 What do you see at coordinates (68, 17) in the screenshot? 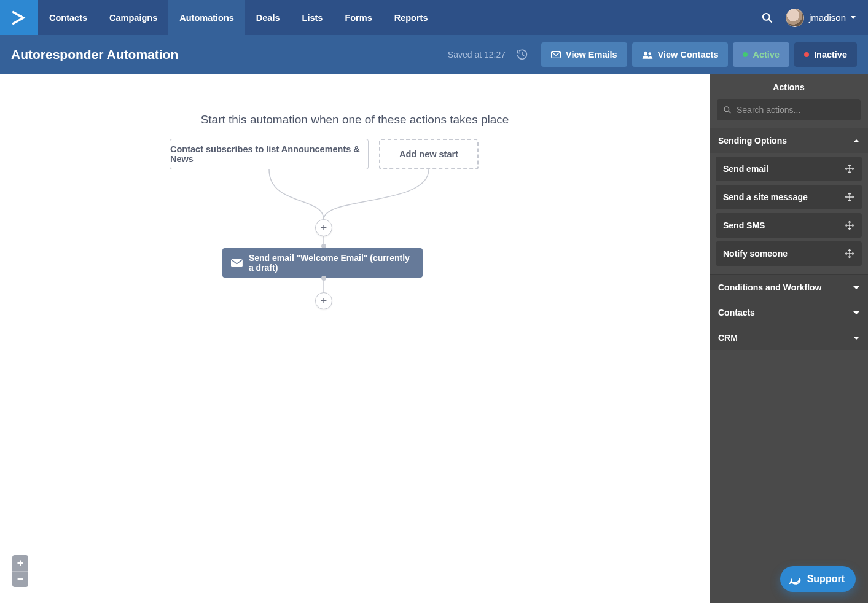
I see `nav-item-contacts: Contacts` at bounding box center [68, 17].